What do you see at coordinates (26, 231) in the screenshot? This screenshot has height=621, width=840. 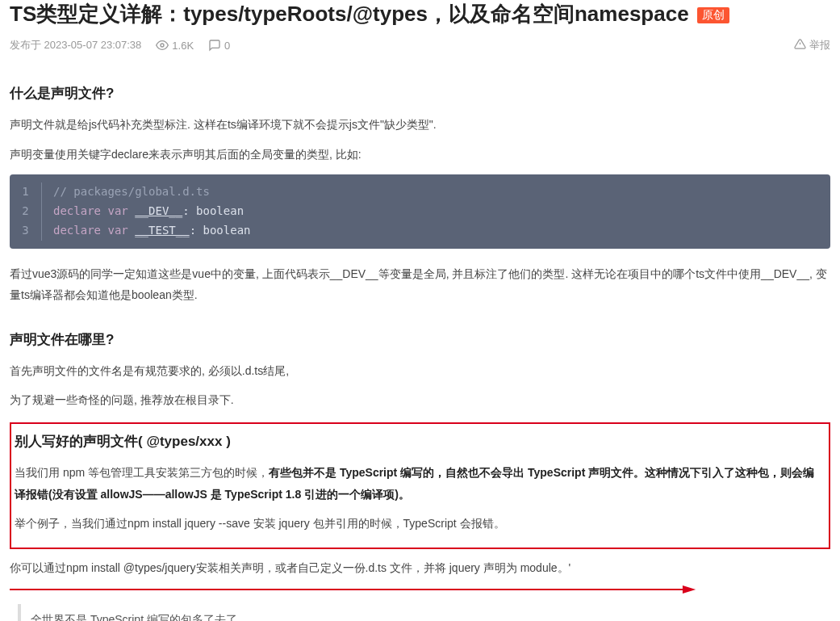 I see `line-number: 3` at bounding box center [26, 231].